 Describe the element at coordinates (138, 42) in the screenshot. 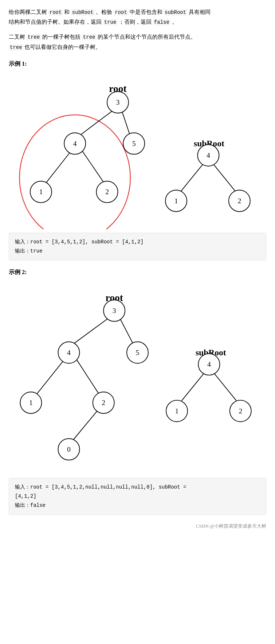

I see `intro-subtree: 二叉树 tree 的一棵子树包括 tree 的某个节点和这个节点的所有后代节点。…` at that location.